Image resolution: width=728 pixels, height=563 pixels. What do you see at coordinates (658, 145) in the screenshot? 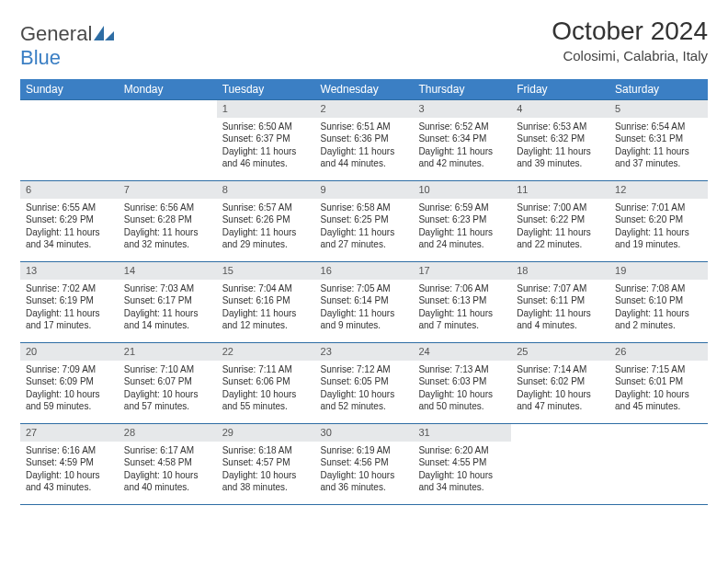
I see `day-content: Sunrise: 6:54 AMSunset: 6:31 PMDaylight:…` at bounding box center [658, 145].